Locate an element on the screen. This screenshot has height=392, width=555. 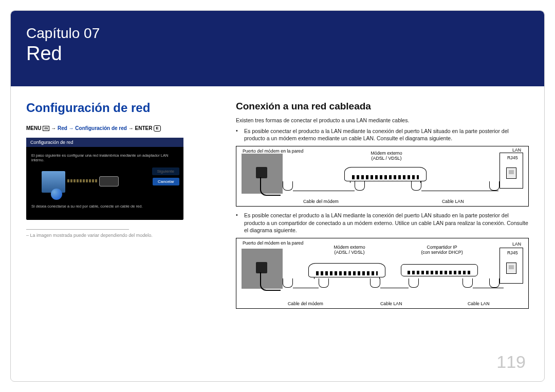
label-sharer: Compartidor IP (con servidor DHCP) is located at coordinates (442, 250).